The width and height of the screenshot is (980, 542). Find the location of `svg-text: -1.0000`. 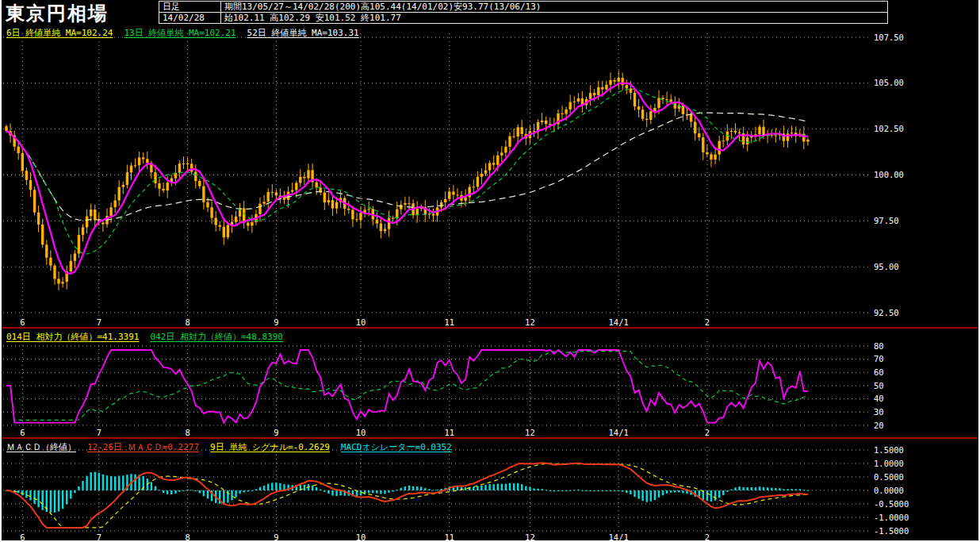

svg-text: -1.0000 is located at coordinates (891, 517).